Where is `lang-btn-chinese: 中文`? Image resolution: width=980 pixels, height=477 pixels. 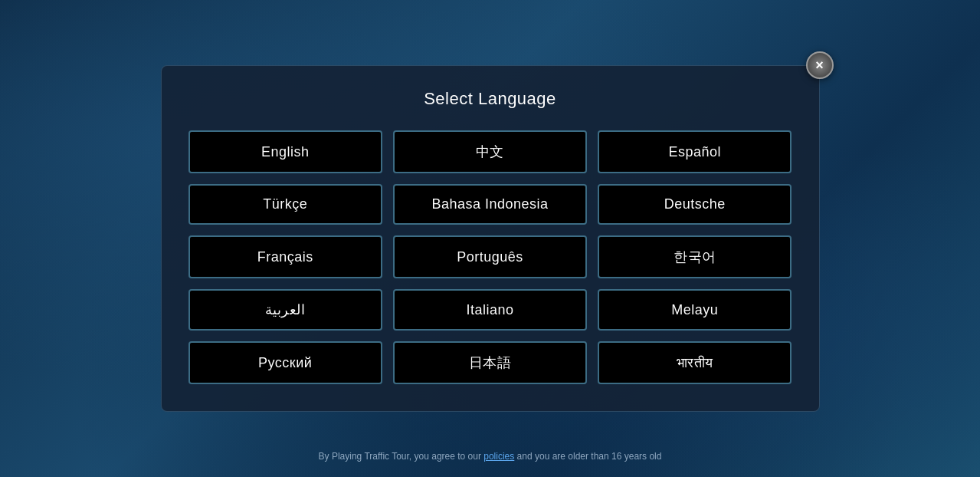
lang-btn-chinese: 中文 is located at coordinates (490, 152).